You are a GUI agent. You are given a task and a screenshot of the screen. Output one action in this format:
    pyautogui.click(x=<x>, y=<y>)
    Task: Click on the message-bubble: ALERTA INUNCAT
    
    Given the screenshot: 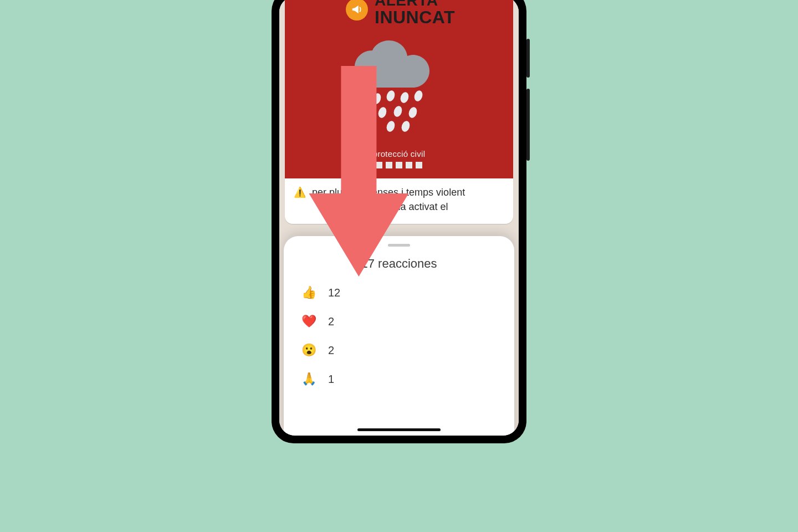 What is the action you would take?
    pyautogui.click(x=399, y=112)
    